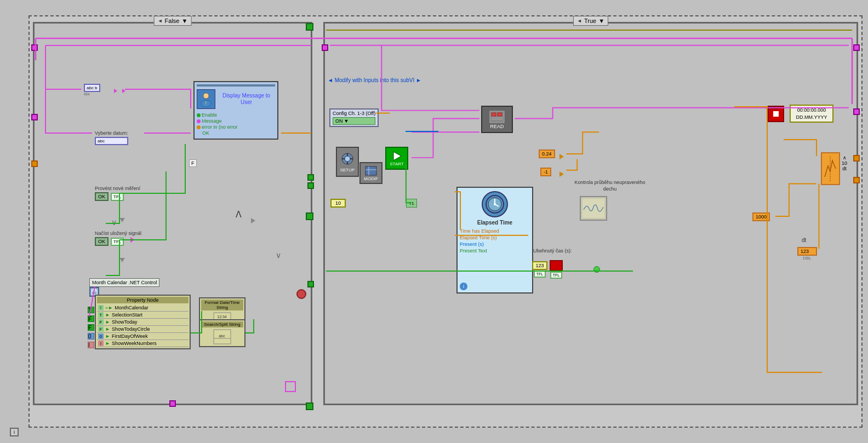 The height and width of the screenshot is (443, 868). Describe the element at coordinates (495, 240) in the screenshot. I see `elapsed-time-block: Elapsed Time Time has Elapsed Elapsed Ti…` at that location.